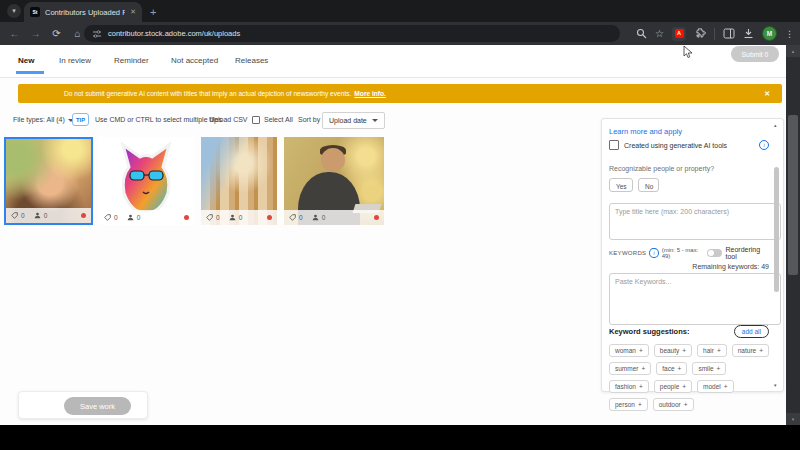 Image resolution: width=800 pixels, height=450 pixels. Describe the element at coordinates (776, 385) in the screenshot. I see `panel-scroll-down-icon: ▾` at that location.